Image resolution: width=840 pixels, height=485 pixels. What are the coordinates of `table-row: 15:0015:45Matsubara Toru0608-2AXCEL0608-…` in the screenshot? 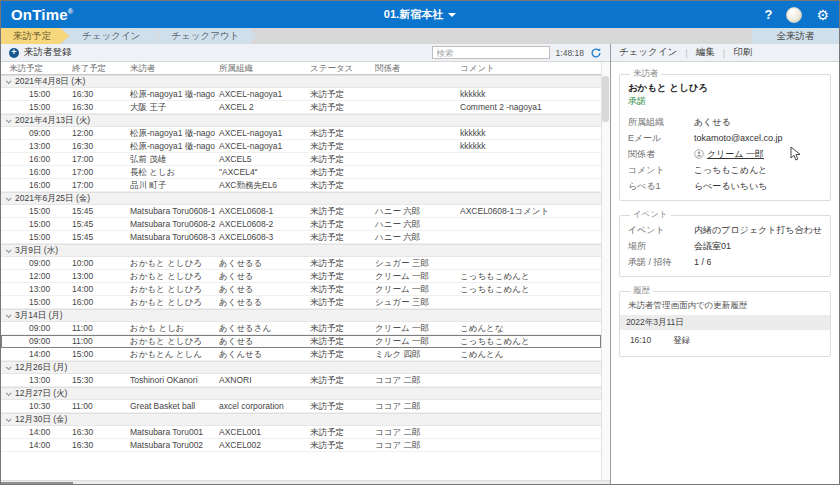 It's located at (301, 224).